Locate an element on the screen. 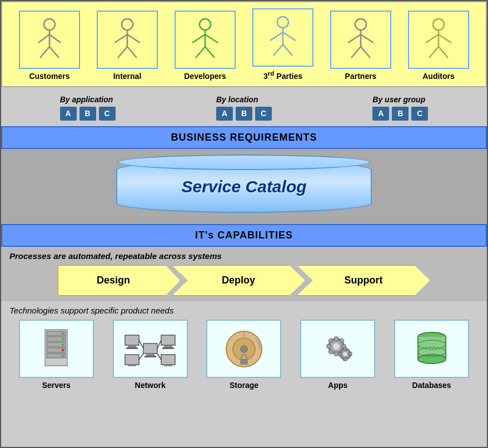 This screenshot has width=488, height=448. user-icon-box-developers is located at coordinates (205, 40).